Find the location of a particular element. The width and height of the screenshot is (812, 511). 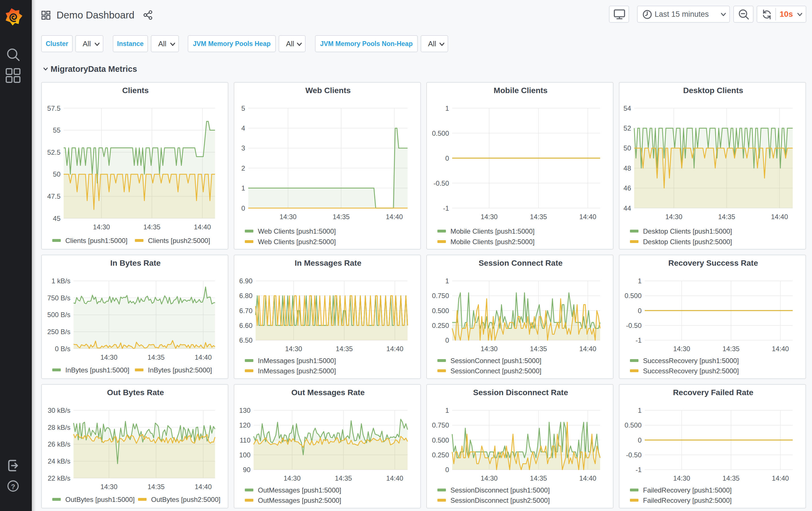

svg-text: FailedRecovery [push1:5000] is located at coordinates (687, 490).